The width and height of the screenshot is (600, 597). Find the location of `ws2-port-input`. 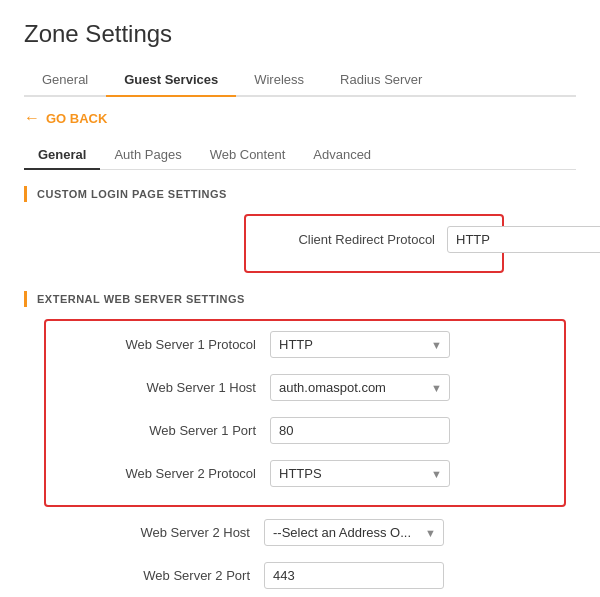

ws2-port-input is located at coordinates (354, 576).